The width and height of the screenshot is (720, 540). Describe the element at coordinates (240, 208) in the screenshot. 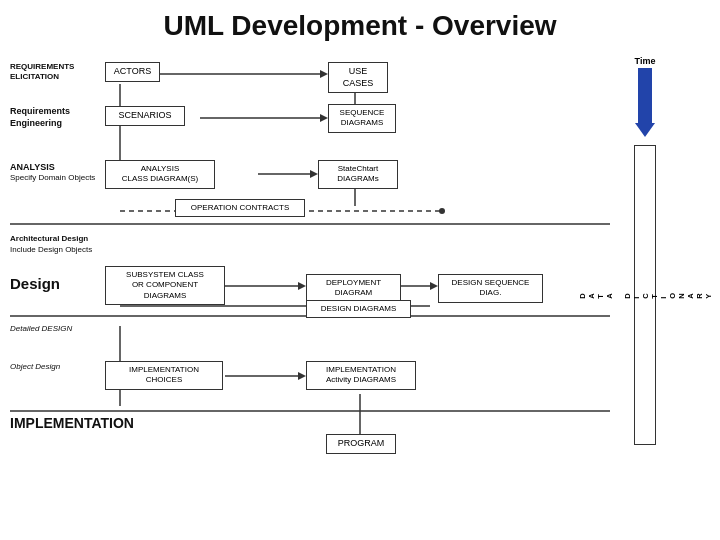

I see `operation-contracts-box: OPERATION CONTRACTS` at that location.